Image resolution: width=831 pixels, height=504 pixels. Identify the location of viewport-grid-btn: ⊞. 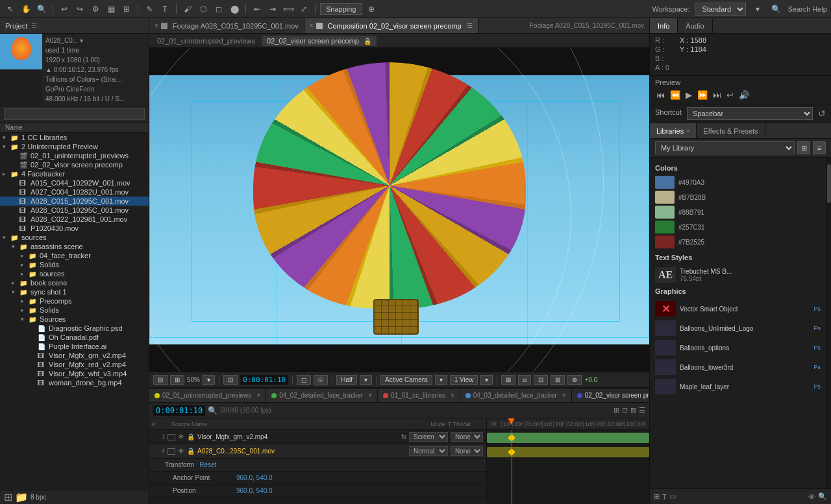
(177, 380).